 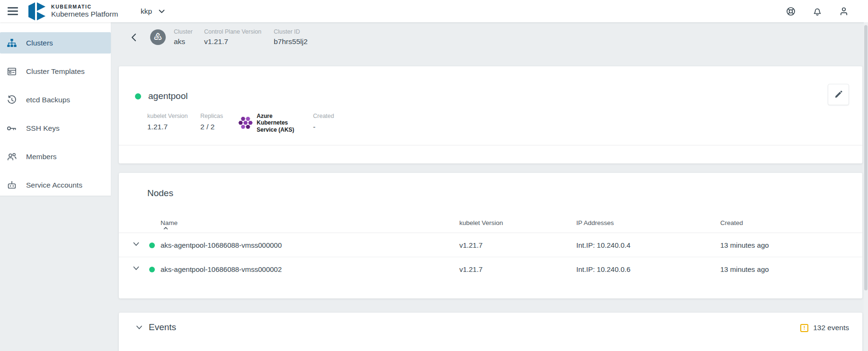 What do you see at coordinates (169, 225) in the screenshot?
I see `column-header-name: Name` at bounding box center [169, 225].